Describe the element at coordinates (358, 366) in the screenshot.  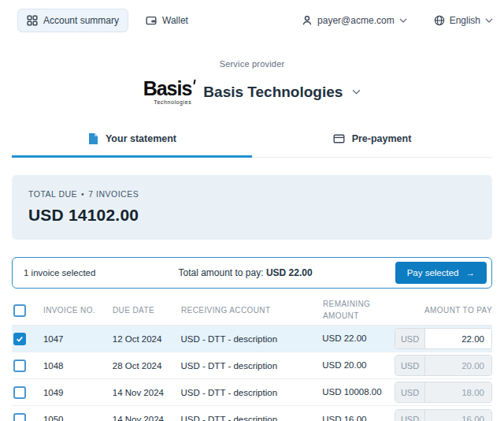
I see `remaining-amount-cell: USD 20.00` at that location.